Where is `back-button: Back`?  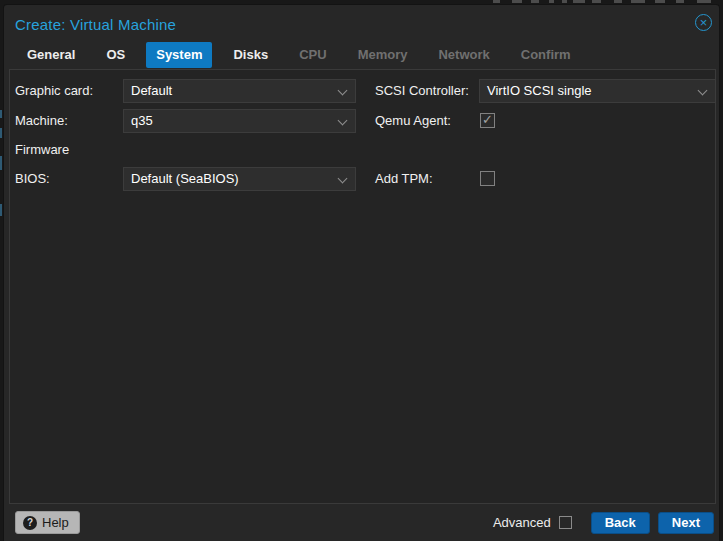 back-button: Back is located at coordinates (620, 523).